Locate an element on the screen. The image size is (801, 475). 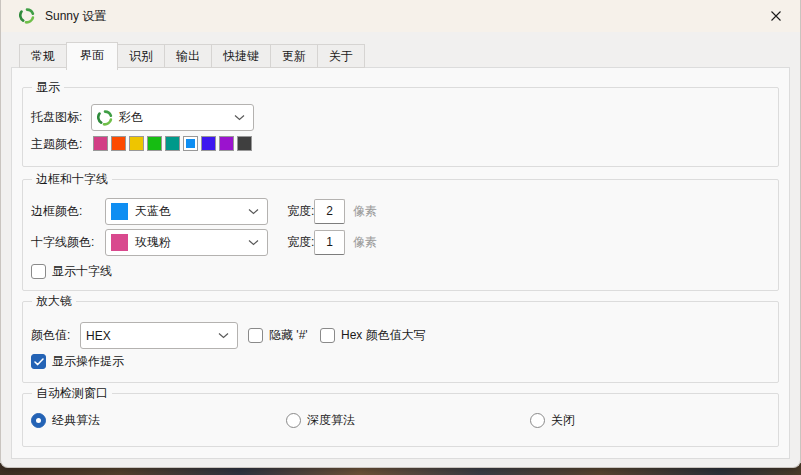
crosshair-color-select: 玫瑰粉 is located at coordinates (186, 242).